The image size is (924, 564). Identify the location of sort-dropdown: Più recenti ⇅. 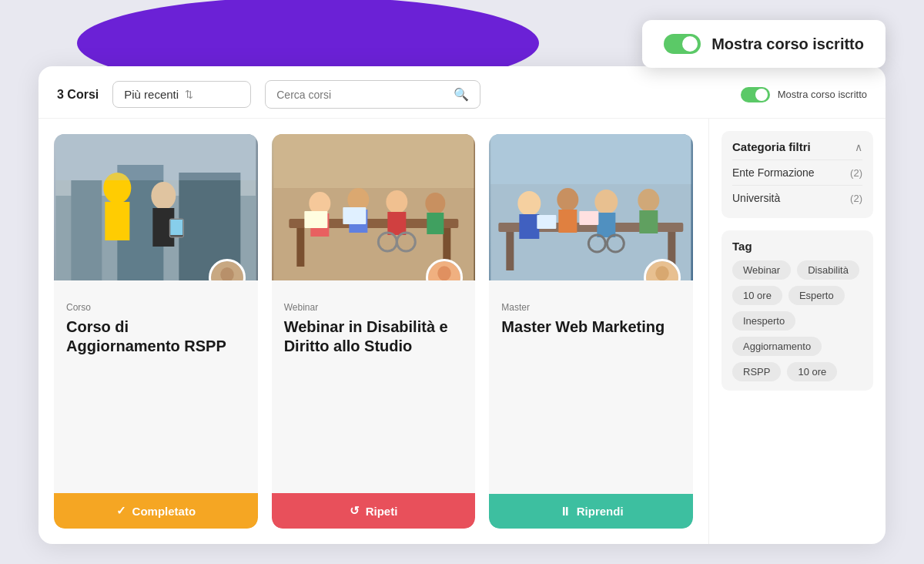
(182, 94).